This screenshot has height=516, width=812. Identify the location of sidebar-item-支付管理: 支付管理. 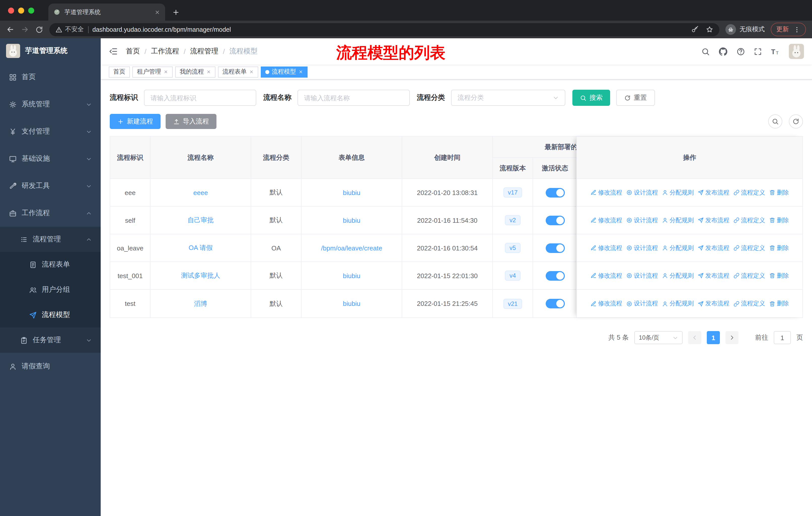
(51, 132).